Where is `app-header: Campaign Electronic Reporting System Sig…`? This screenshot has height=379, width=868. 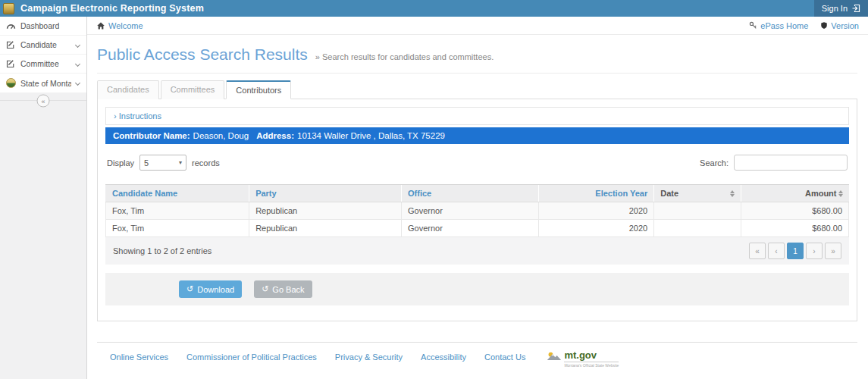
app-header: Campaign Electronic Reporting System Sig… is located at coordinates (434, 8).